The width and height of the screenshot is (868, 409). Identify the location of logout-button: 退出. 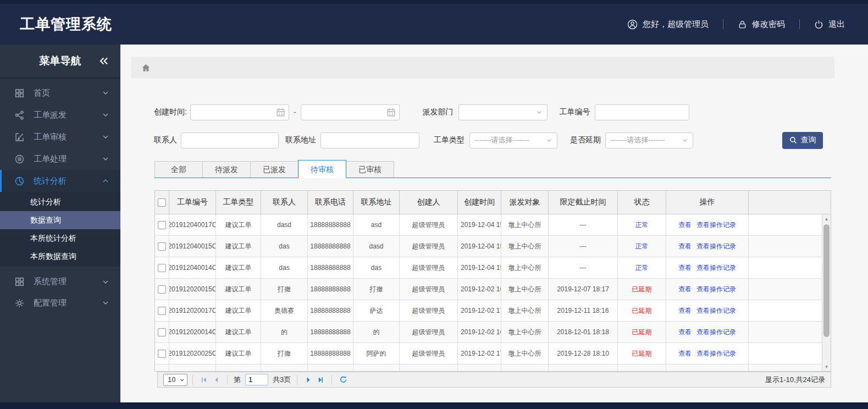
(830, 24).